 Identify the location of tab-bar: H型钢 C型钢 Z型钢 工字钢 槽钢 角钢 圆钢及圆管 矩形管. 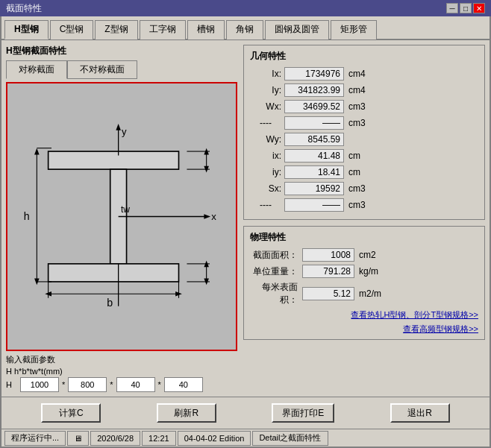
(246, 28).